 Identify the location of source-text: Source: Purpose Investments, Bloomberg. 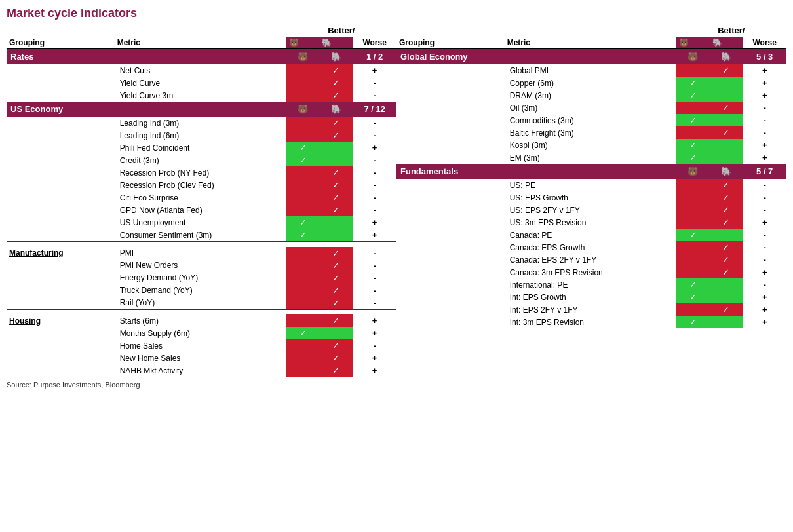
(202, 385).